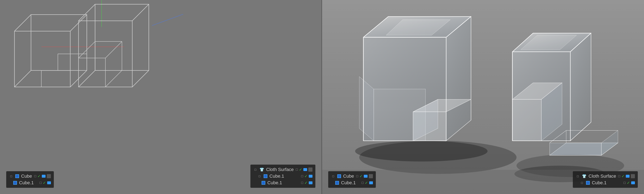  I want to click on right-cloth-cube1-actions: □ ✓, so click(629, 183).